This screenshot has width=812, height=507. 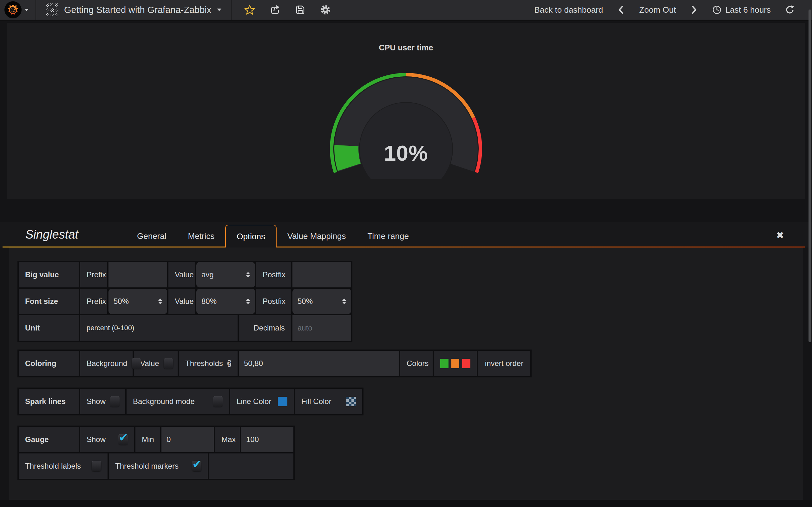 What do you see at coordinates (138, 301) in the screenshot?
I see `prefix-size-select: 50%` at bounding box center [138, 301].